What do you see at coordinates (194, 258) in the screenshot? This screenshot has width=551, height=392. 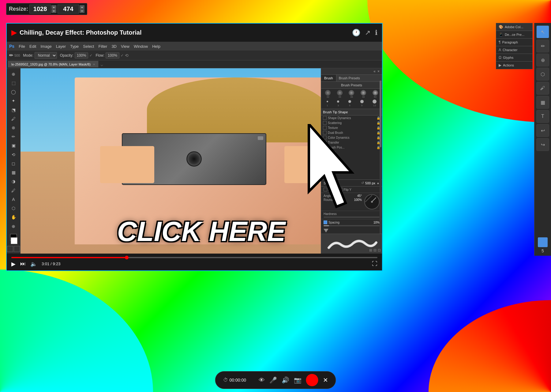 I see `progress-bar` at bounding box center [194, 258].